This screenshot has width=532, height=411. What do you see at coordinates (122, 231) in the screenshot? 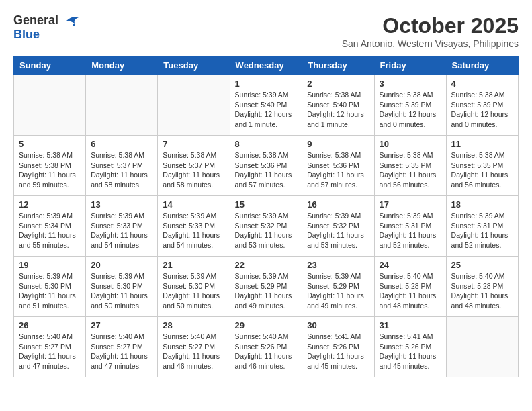
I see `day-info: Sunrise: 5:39 AMSunset: 5:33 PMDaylight:…` at bounding box center [122, 231].